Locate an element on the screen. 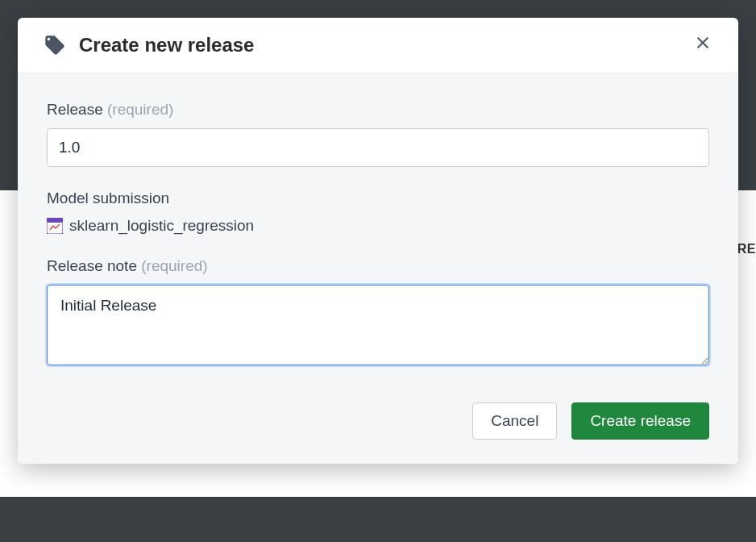  release-required-suffix: (required) is located at coordinates (140, 110).